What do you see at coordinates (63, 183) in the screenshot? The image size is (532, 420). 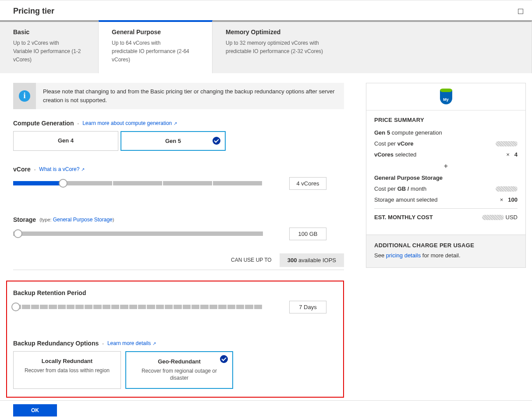 I see `vcore-slider-thumb` at bounding box center [63, 183].